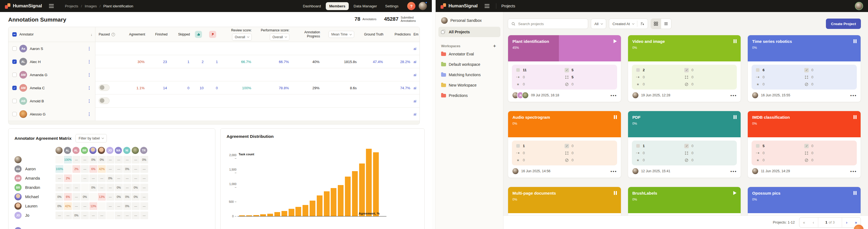 This screenshot has height=229, width=868. Describe the element at coordinates (214, 101) in the screenshot. I see `table-row: ABArnold B⋮al` at that location.